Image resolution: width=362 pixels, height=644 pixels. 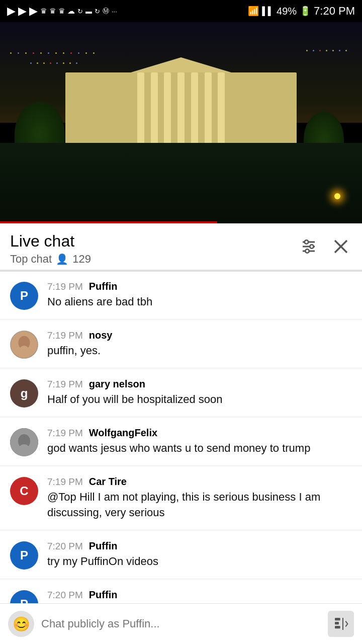 I want to click on app-icon-folder: ▬, so click(x=88, y=11).